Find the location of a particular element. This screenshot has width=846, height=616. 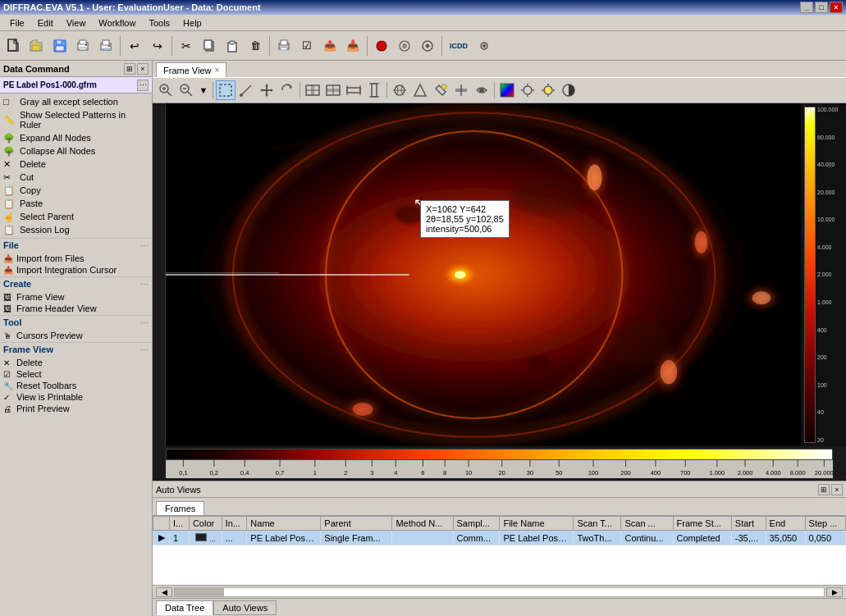

ftb-move is located at coordinates (267, 90).